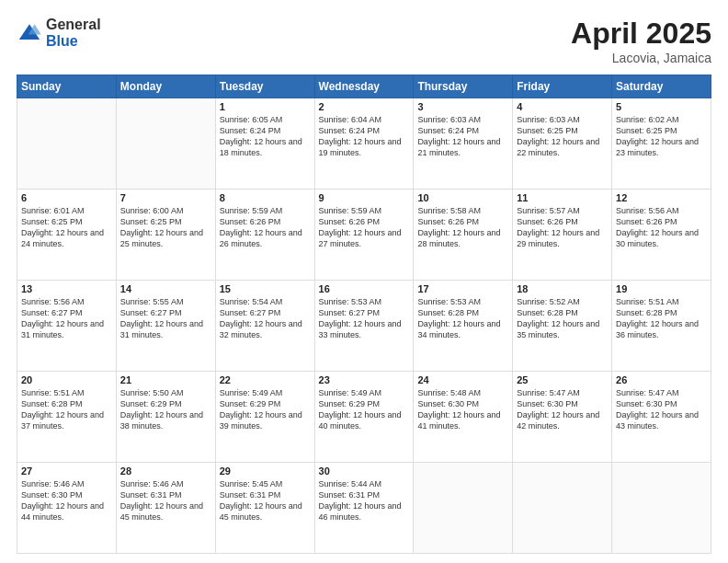  Describe the element at coordinates (165, 418) in the screenshot. I see `calendar-cell: 21Sunrise: 5:50 AM Sunset: 6:29 PM Dayli…` at that location.